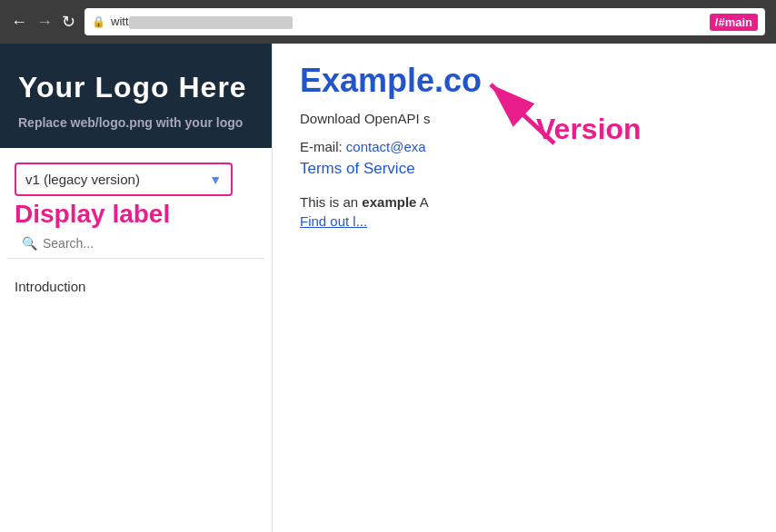 The width and height of the screenshot is (776, 532). Describe the element at coordinates (120, 22) in the screenshot. I see `address-partial: witt` at that location.